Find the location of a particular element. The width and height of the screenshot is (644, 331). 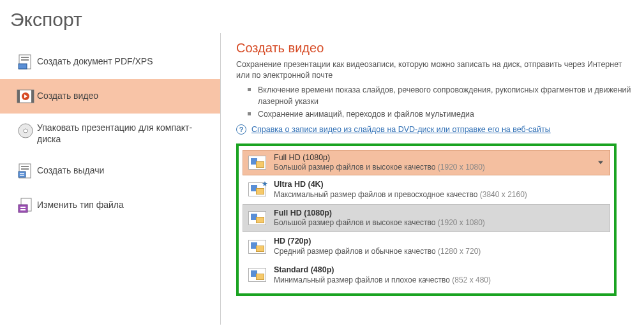

quality-option-sub: Максимальный размер файлов и превосходно… is located at coordinates (401, 195).